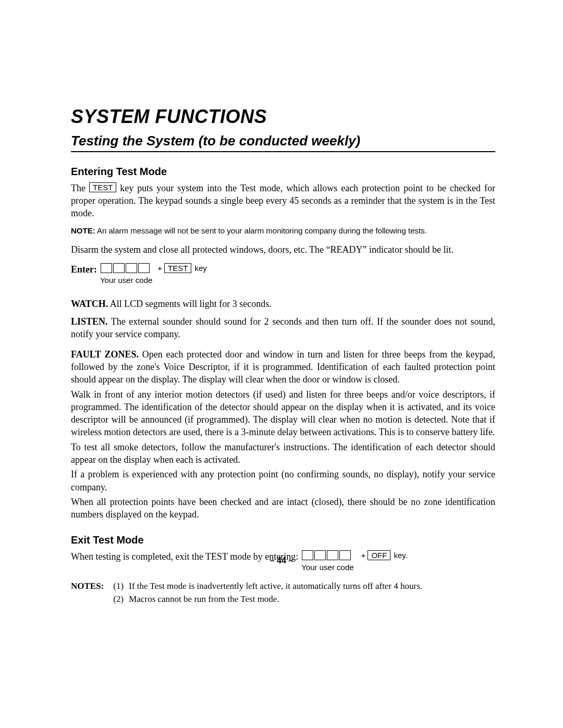  Describe the element at coordinates (304, 587) in the screenshot. I see `note-item: (1) If the Test mode is inadvertently le…` at that location.